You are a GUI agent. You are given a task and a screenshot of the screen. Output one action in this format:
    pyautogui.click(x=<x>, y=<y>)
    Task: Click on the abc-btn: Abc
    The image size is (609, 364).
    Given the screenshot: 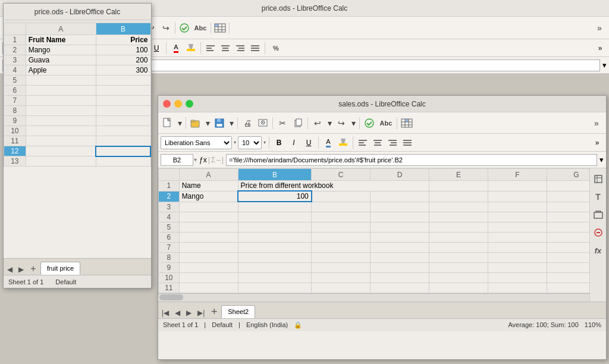 What is the action you would take?
    pyautogui.click(x=200, y=28)
    